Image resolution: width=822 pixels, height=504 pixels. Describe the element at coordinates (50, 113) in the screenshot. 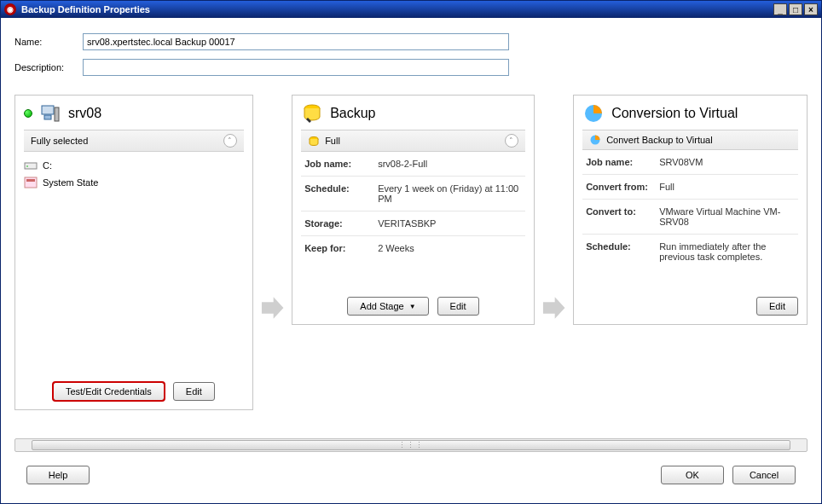

I see `server-icon` at that location.